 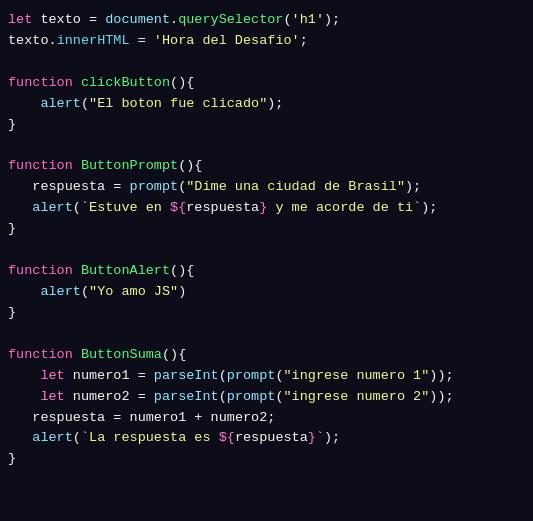 I want to click on code-line: alert("Yo amo JS"), so click(x=266, y=292).